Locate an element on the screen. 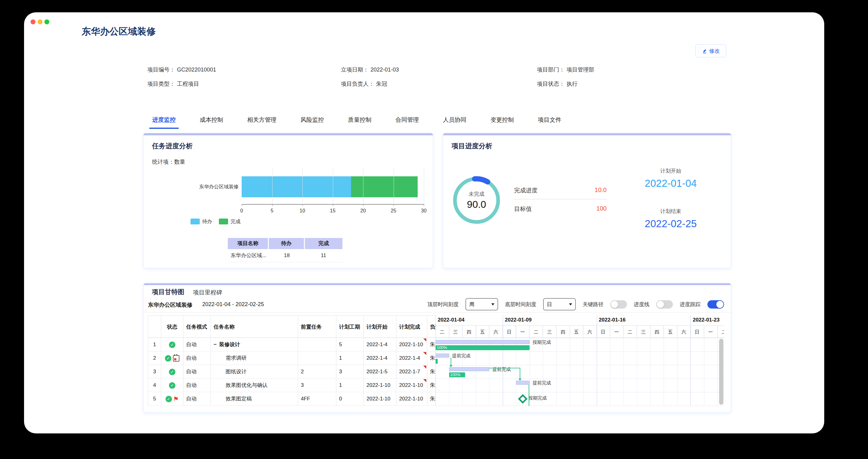  collapse-icon: − is located at coordinates (215, 344).